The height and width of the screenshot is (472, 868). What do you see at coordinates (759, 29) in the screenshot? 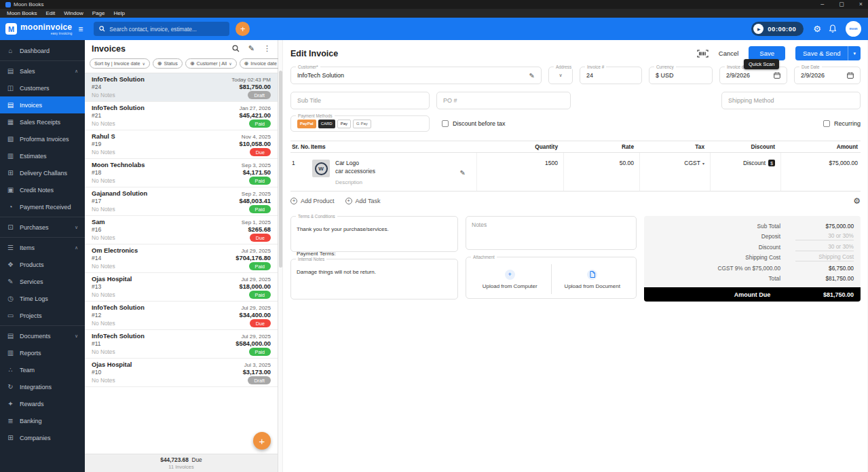
I see `play-icon: ▶` at bounding box center [759, 29].